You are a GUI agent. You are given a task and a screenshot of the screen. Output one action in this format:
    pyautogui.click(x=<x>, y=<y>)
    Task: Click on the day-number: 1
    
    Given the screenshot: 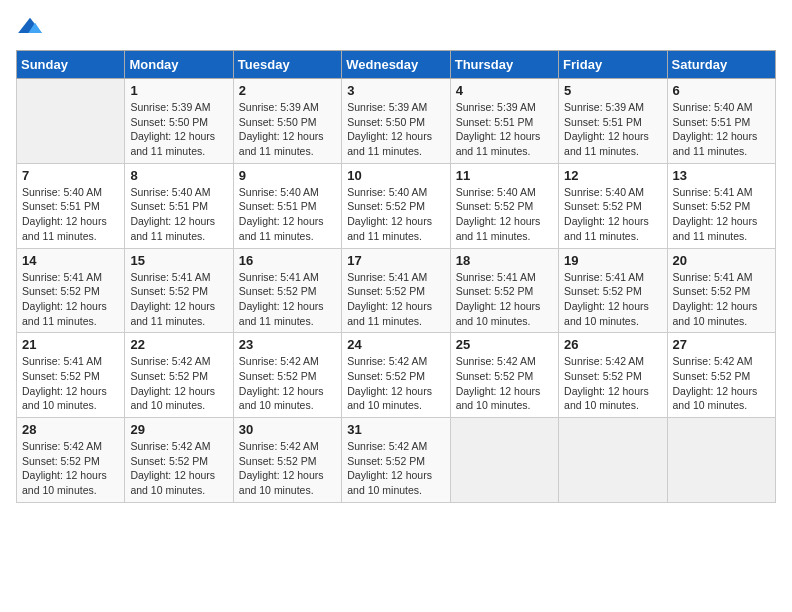 What is the action you would take?
    pyautogui.click(x=178, y=90)
    